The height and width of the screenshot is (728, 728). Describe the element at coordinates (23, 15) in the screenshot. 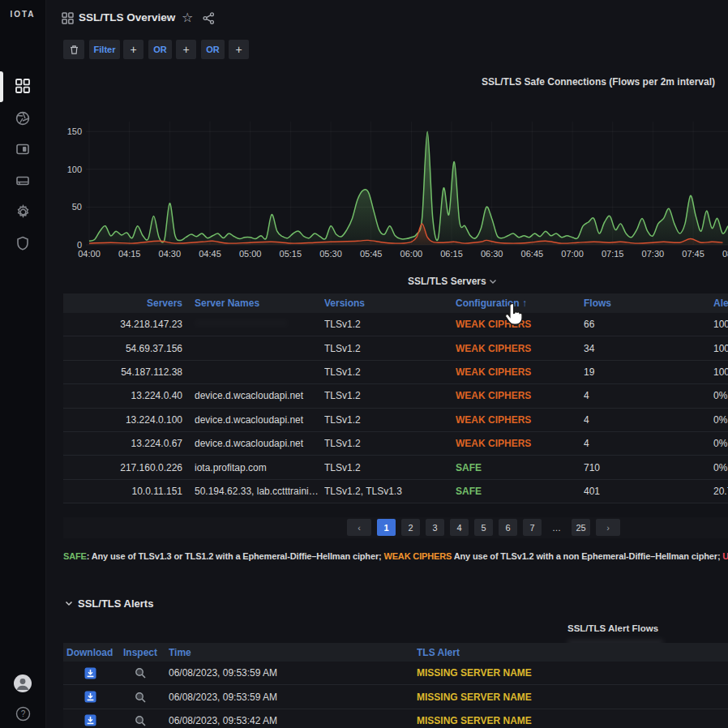

I see `iota-logo: IOTA` at that location.